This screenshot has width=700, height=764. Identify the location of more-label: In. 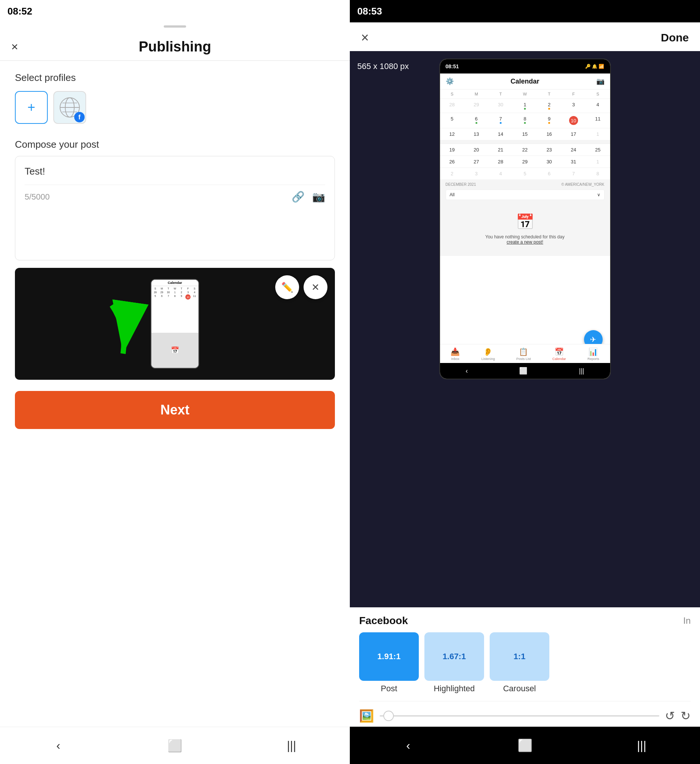
(687, 621).